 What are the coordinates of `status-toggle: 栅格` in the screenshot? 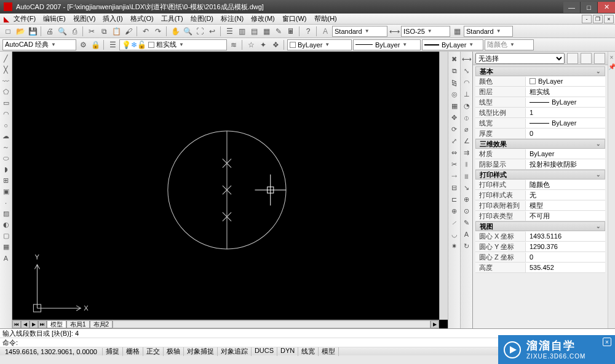 It's located at (133, 352).